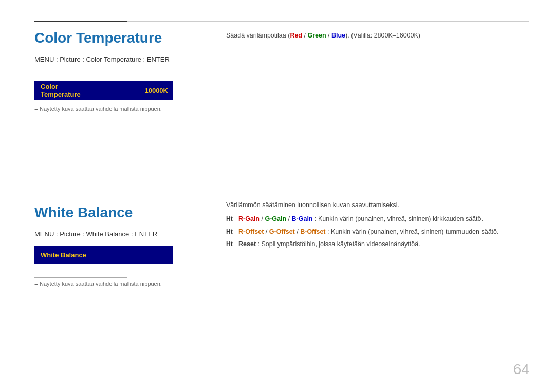 The width and height of the screenshot is (555, 392). What do you see at coordinates (146, 234) in the screenshot?
I see `menu-path3-wb: ENTER` at bounding box center [146, 234].